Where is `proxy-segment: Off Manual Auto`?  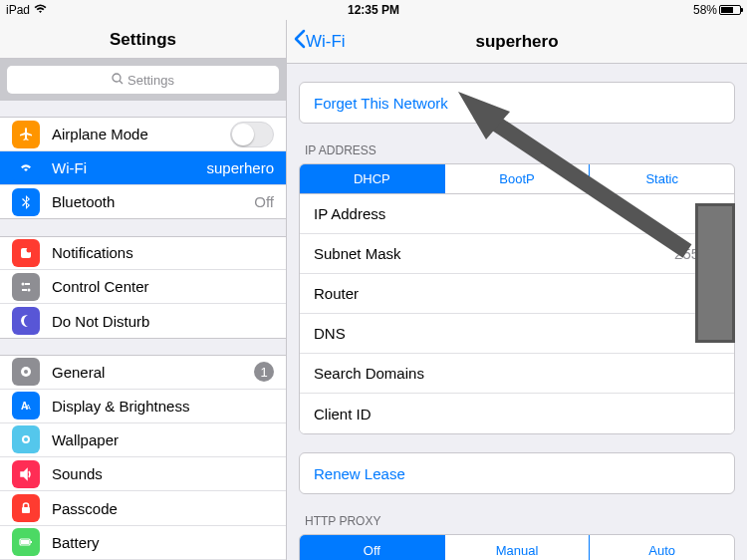 proxy-segment: Off Manual Auto is located at coordinates (517, 548).